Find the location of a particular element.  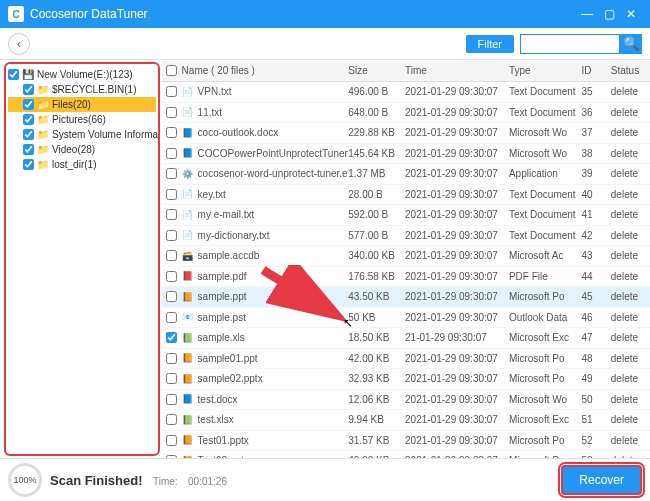

table-row: 📗sample.xls 18.50 KB 21-01-29 09:30:07 M… is located at coordinates (406, 338).